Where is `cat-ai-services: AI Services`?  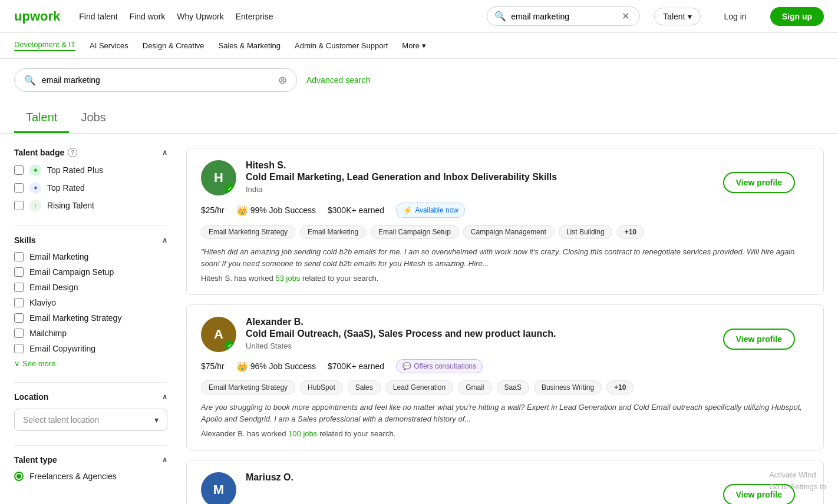
cat-ai-services: AI Services is located at coordinates (109, 46).